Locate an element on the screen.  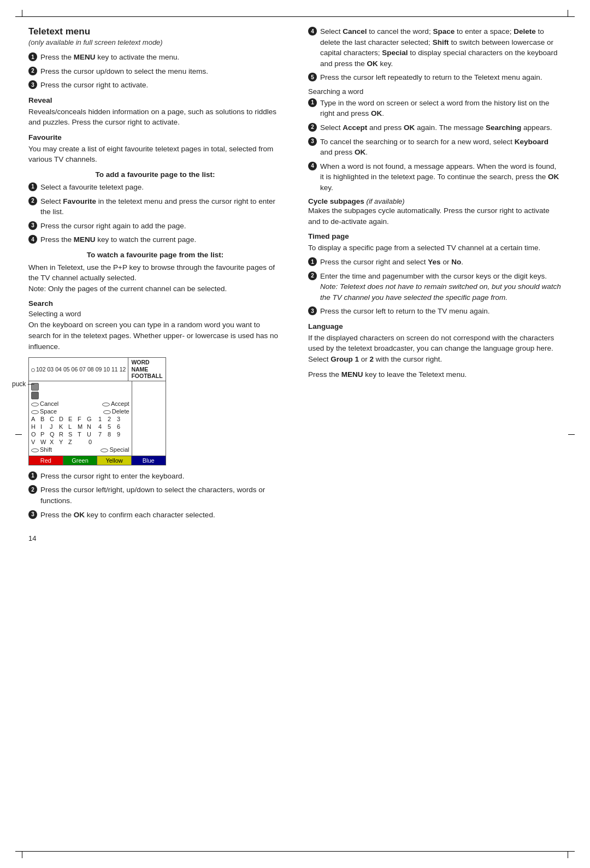
kbd-header-row: 102 03 04 05 06 07 08 09 10 11 12 W is located at coordinates (97, 369).